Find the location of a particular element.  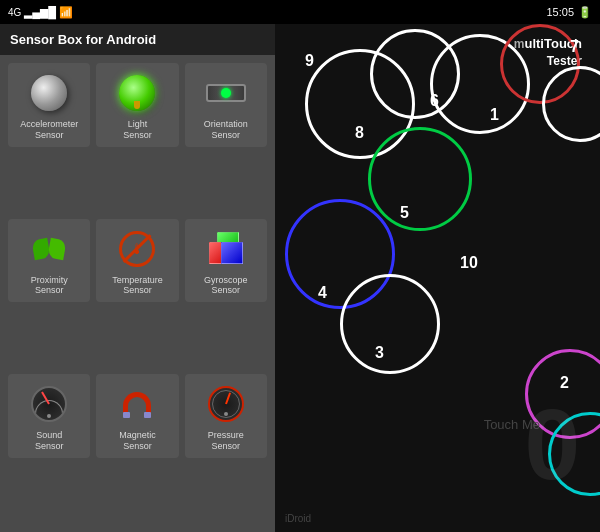

touch-number-5: 5 is located at coordinates (404, 213).